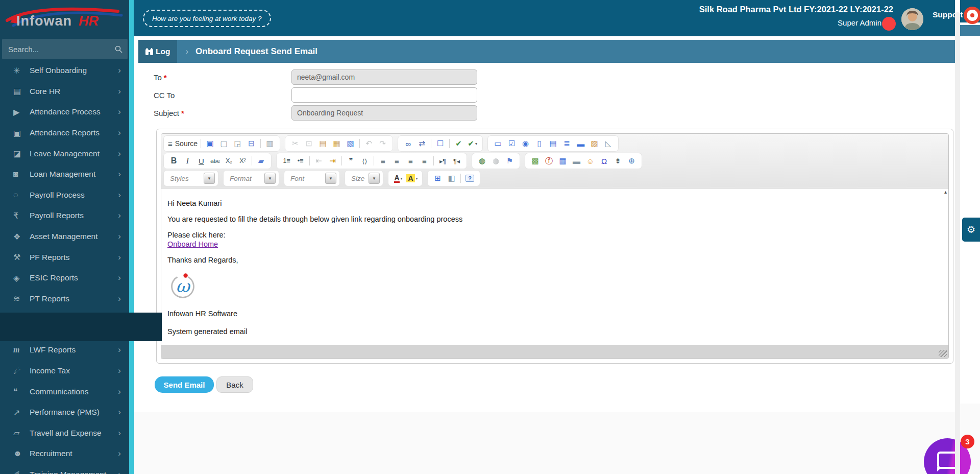  What do you see at coordinates (191, 178) in the screenshot?
I see `styles-dropdown: Styles▼` at bounding box center [191, 178].